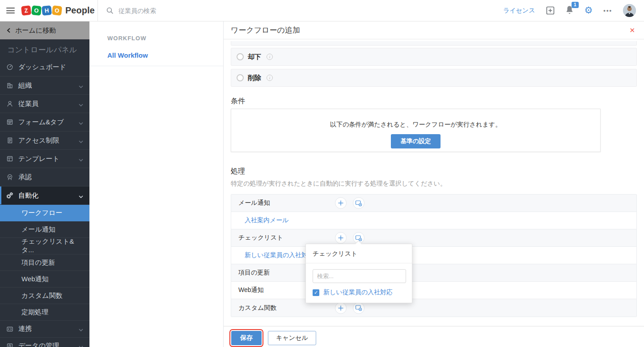  Describe the element at coordinates (589, 11) in the screenshot. I see `settings-gear-icon: ⚙` at that location.